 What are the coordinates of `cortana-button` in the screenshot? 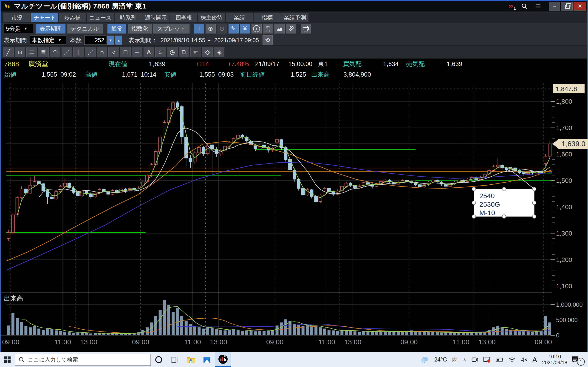 It's located at (159, 360).